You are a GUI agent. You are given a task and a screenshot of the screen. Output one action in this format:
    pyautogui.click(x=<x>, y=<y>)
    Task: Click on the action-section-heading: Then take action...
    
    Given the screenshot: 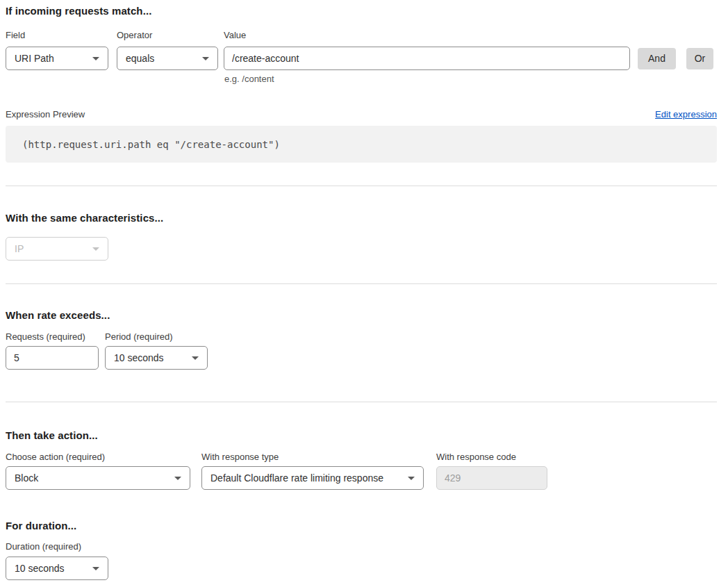 What is the action you would take?
    pyautogui.click(x=361, y=436)
    